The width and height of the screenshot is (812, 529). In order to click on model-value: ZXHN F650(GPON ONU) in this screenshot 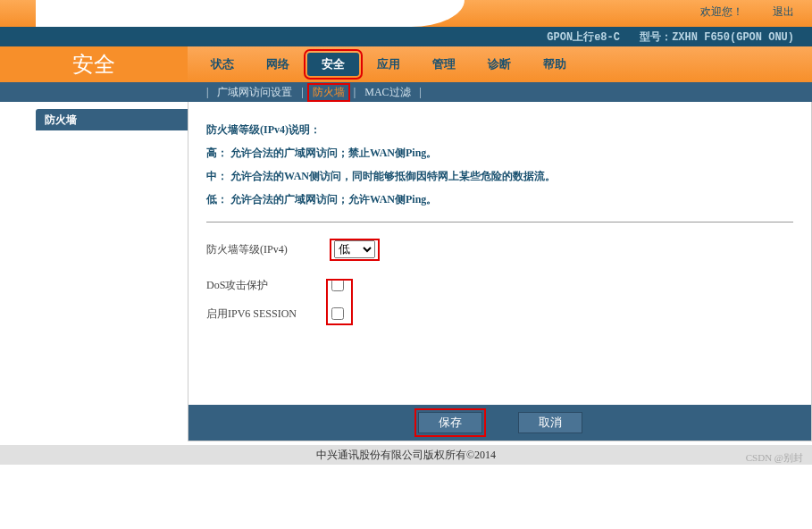, I will do `click(732, 38)`.